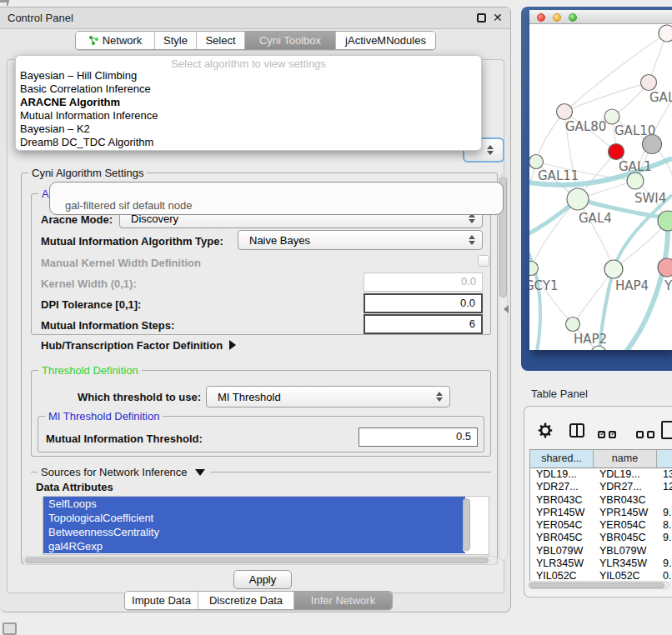 The width and height of the screenshot is (672, 635). Describe the element at coordinates (590, 339) in the screenshot. I see `node-label: HAP2` at that location.